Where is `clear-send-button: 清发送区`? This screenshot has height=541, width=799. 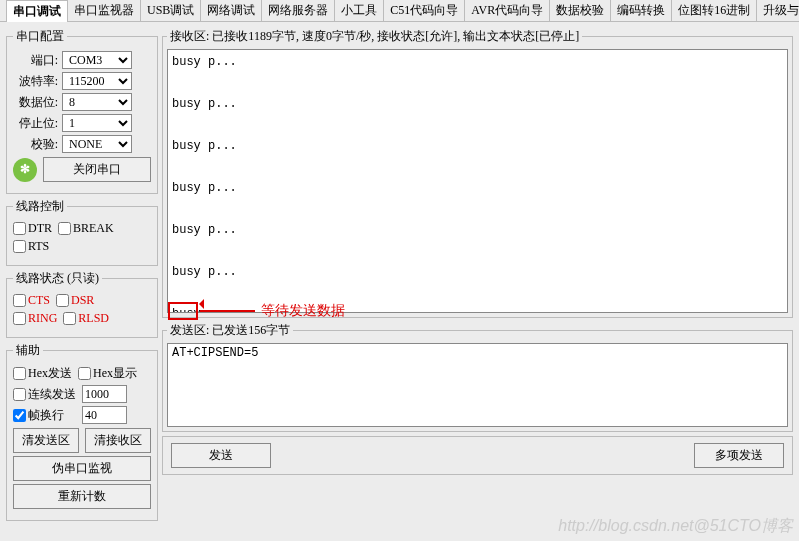
clear-send-button: 清发送区 is located at coordinates (46, 440).